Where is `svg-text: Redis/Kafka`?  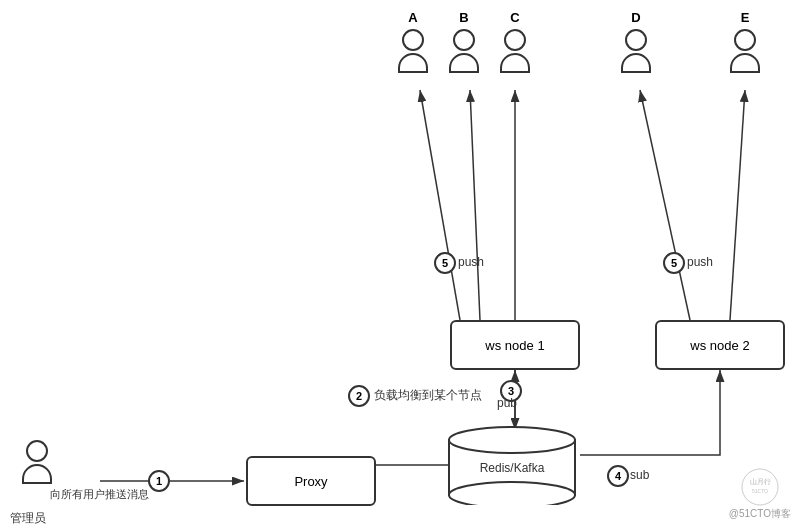
svg-text: Redis/Kafka is located at coordinates (512, 468).